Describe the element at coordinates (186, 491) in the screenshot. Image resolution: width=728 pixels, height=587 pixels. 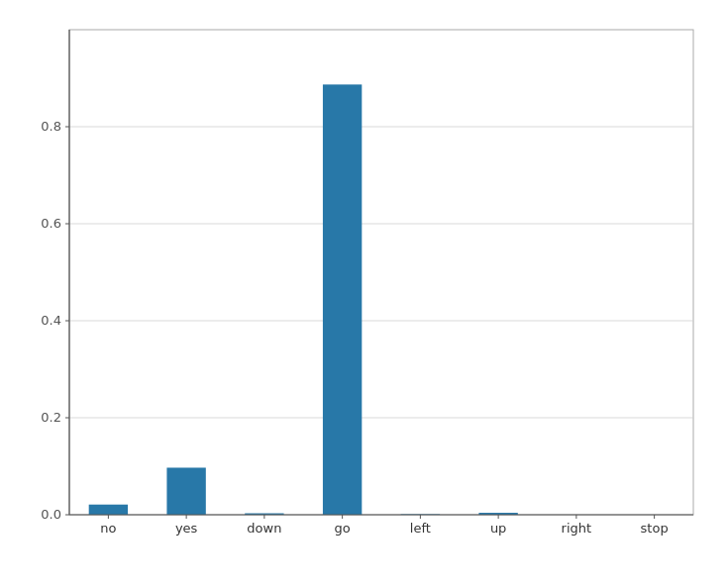
I see `bar-yes` at that location.